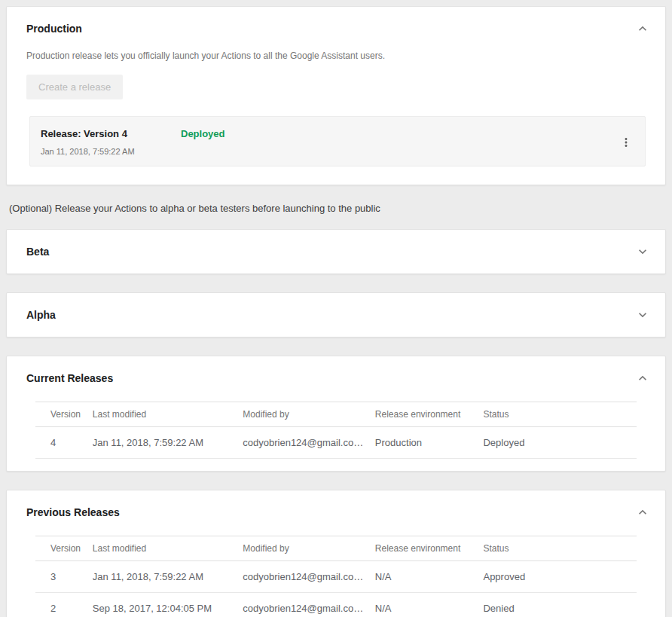 This screenshot has width=672, height=617. Describe the element at coordinates (643, 315) in the screenshot. I see `expand-alpha-button` at that location.